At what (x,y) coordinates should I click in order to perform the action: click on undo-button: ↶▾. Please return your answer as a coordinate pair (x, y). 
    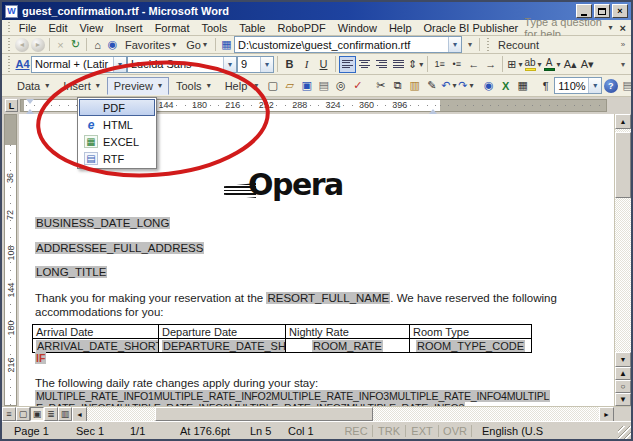
    Looking at the image, I should click on (448, 86).